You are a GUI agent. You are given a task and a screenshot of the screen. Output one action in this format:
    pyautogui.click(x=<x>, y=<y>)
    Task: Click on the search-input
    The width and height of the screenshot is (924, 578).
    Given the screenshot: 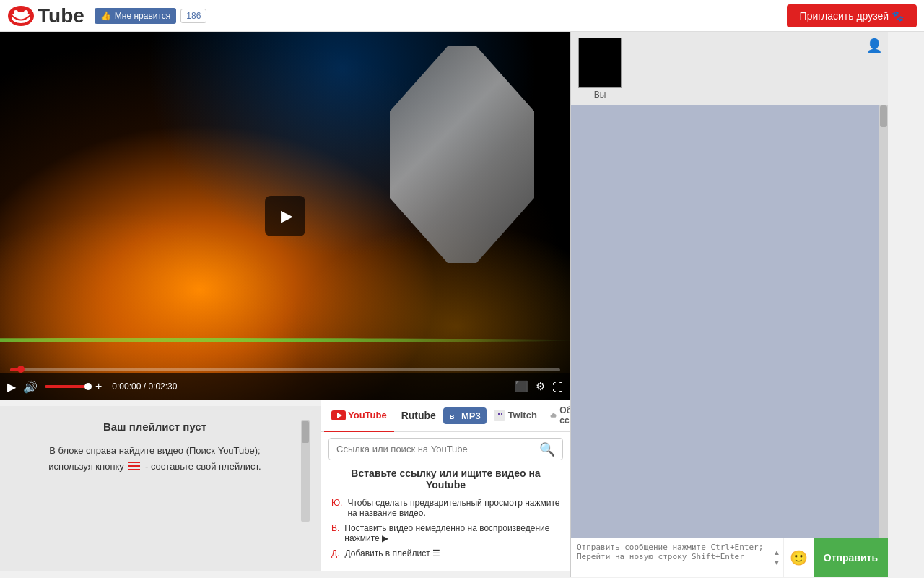 What is the action you would take?
    pyautogui.click(x=430, y=449)
    